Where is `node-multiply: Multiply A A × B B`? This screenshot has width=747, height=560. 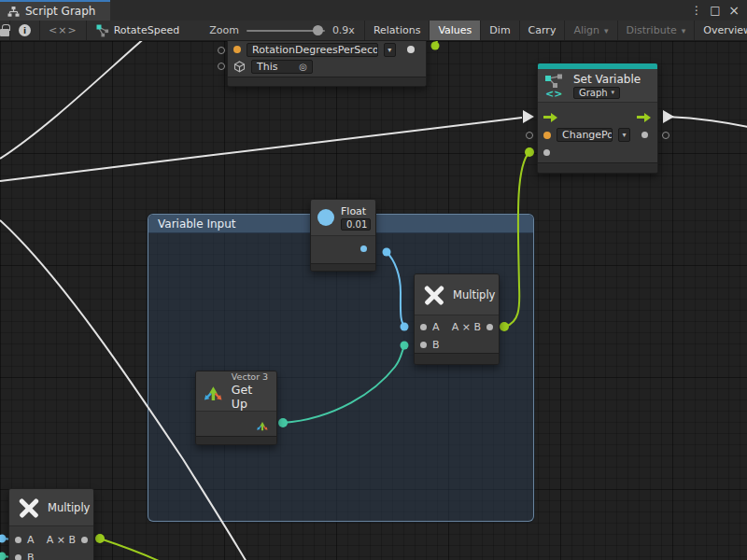
node-multiply: Multiply A A × B B is located at coordinates (457, 319).